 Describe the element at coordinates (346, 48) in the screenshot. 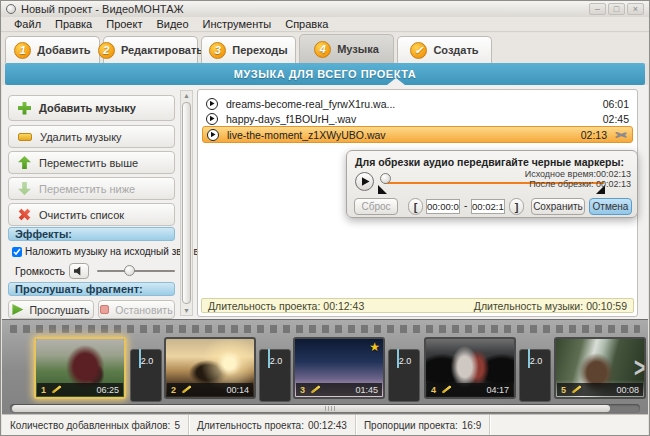

I see `tab-music: 4 Музыка` at that location.